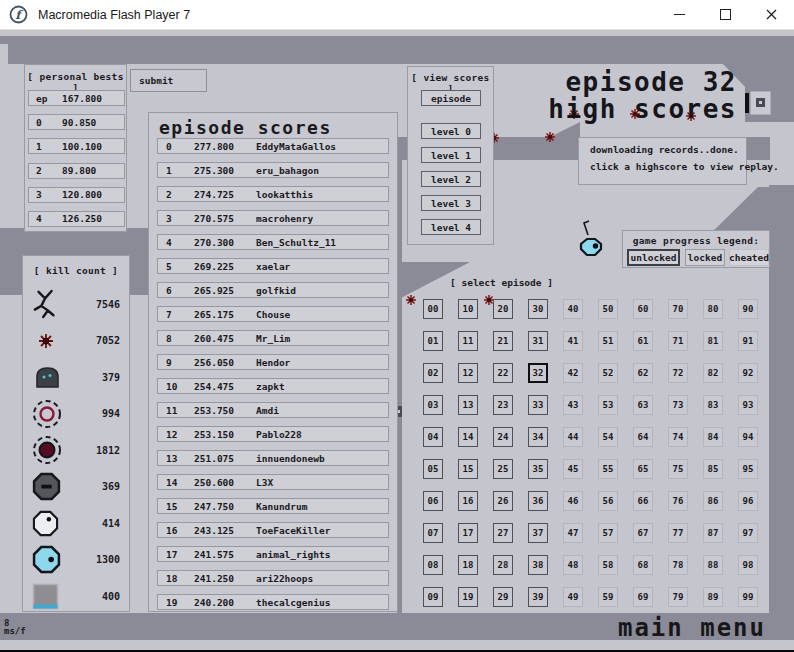 Image resolution: width=794 pixels, height=652 pixels. I want to click on view-episode-button: episode, so click(451, 98).